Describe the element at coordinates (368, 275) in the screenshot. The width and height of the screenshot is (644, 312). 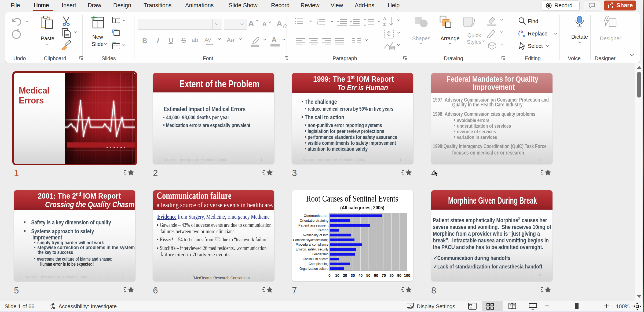
I see `svg-text: 50` at that location.